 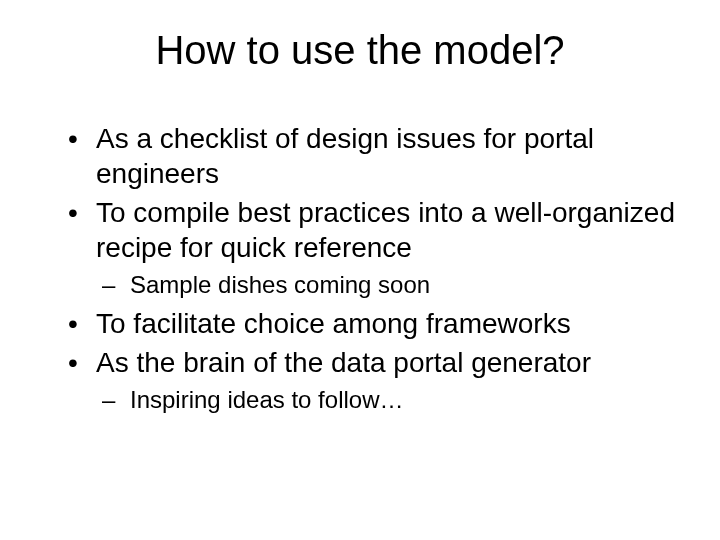 I want to click on slide-title: How to use the model?, so click(x=360, y=50).